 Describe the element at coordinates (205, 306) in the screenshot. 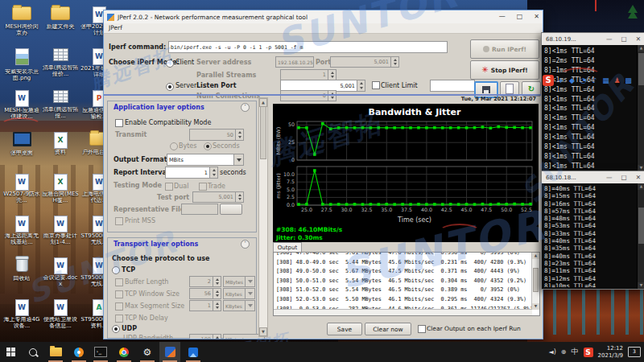

I see `mss-spinner: 1` at that location.